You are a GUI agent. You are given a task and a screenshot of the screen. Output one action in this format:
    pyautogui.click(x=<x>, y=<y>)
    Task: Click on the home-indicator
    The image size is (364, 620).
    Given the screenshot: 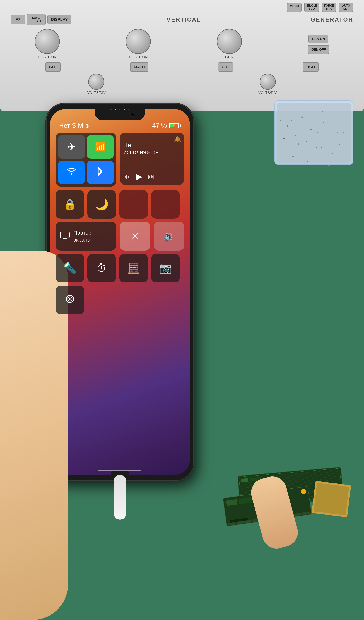 What is the action you would take?
    pyautogui.click(x=120, y=470)
    